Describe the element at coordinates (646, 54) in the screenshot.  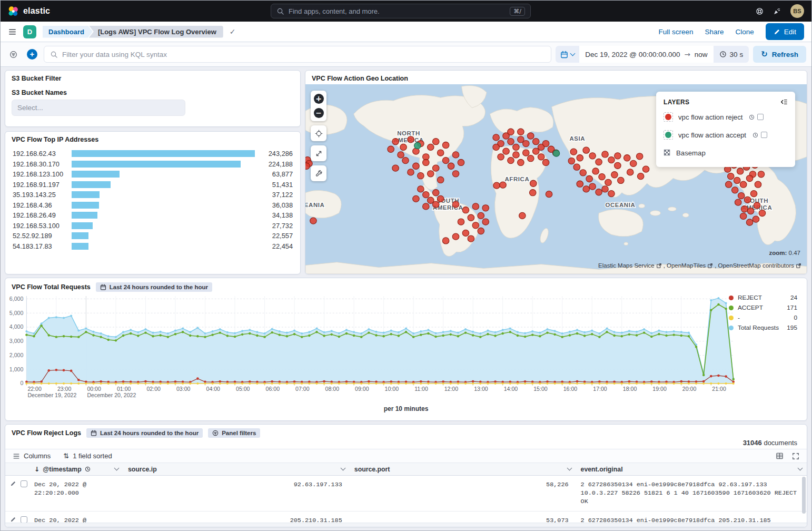
I see `date-range: Dec 19, 2022 @ 00:00:00.000 → now` at that location.